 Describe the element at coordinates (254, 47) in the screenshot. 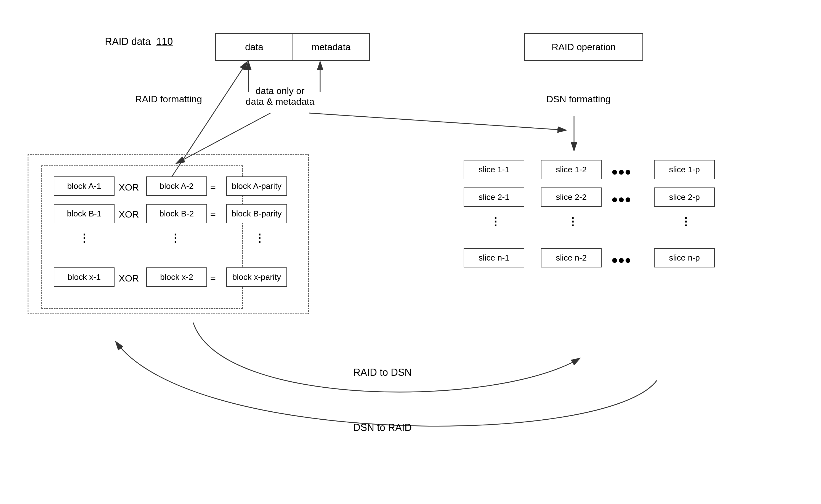

I see `data-box: data` at that location.